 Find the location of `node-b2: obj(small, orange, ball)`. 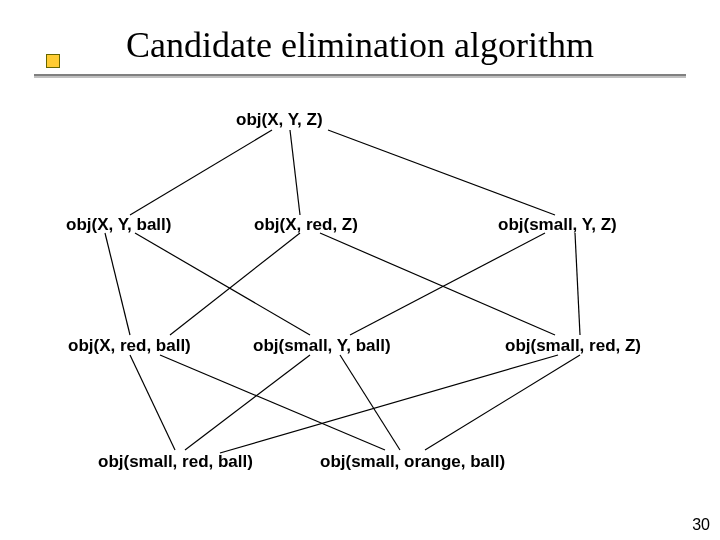

node-b2: obj(small, orange, ball) is located at coordinates (412, 462).